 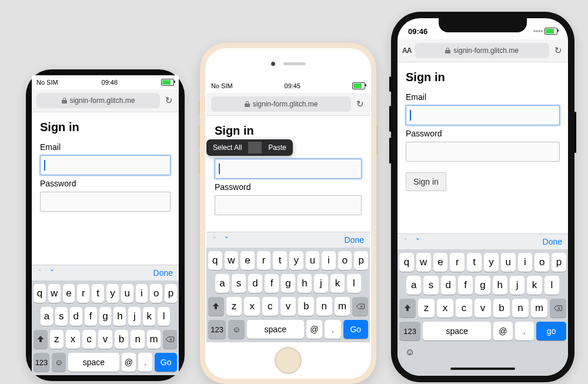 I want to click on reload-icon: ↻, so click(x=558, y=51).